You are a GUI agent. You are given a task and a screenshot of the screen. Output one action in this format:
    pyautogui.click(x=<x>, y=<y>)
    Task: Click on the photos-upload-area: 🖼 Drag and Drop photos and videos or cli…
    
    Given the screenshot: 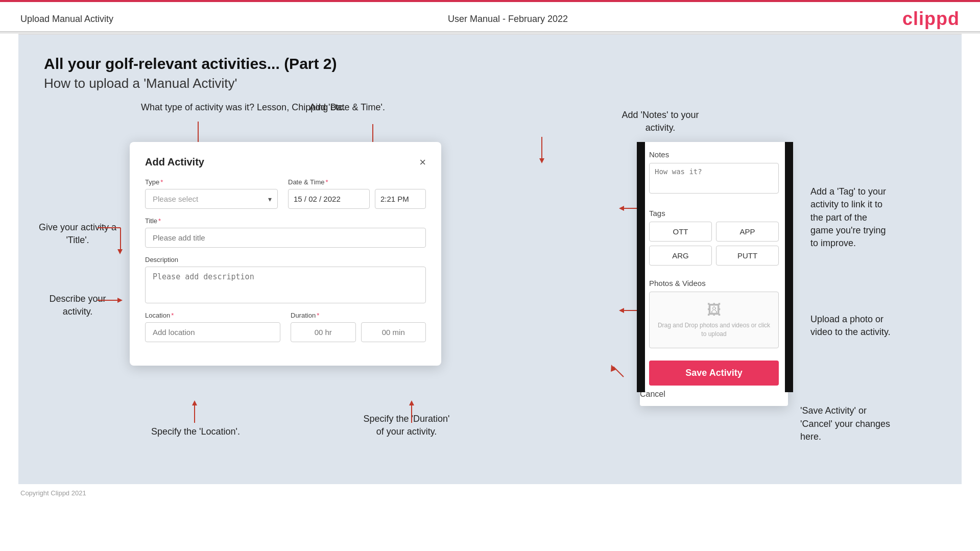 What is the action you would take?
    pyautogui.click(x=714, y=320)
    